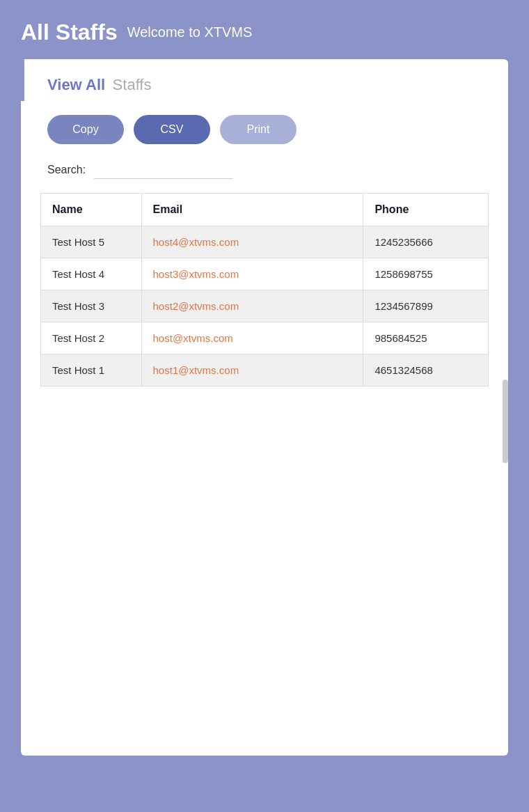  Describe the element at coordinates (196, 370) in the screenshot. I see `email-link: host1@xtvms.com` at that location.